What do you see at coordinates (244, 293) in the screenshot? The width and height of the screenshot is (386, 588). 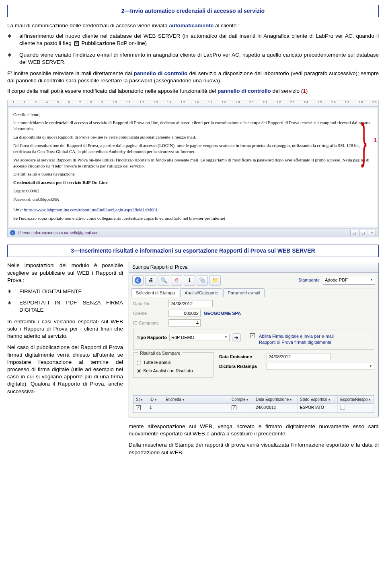 I see `tab-parametri: Parametri e-mail` at bounding box center [244, 293].